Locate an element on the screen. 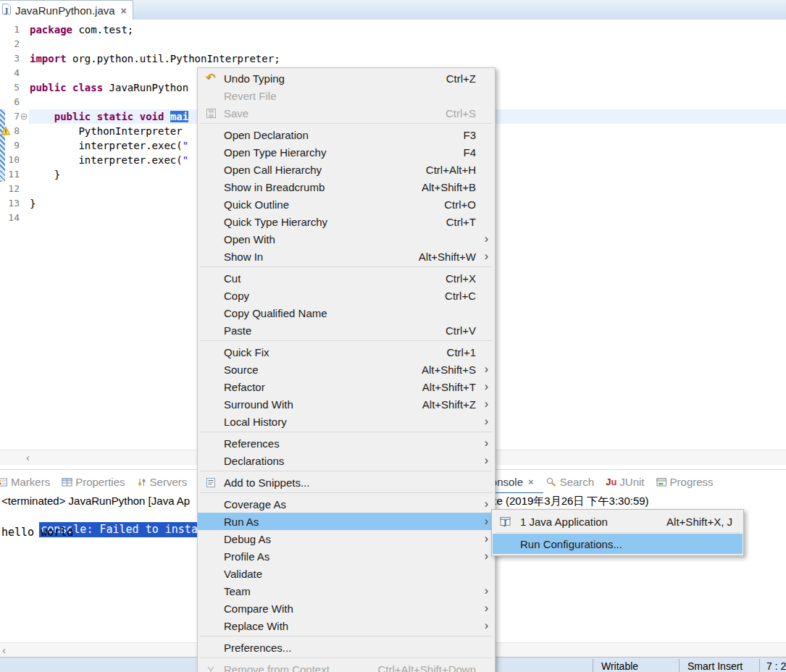 The height and width of the screenshot is (672, 786). menu-item-replace-with: Replace With› is located at coordinates (346, 626).